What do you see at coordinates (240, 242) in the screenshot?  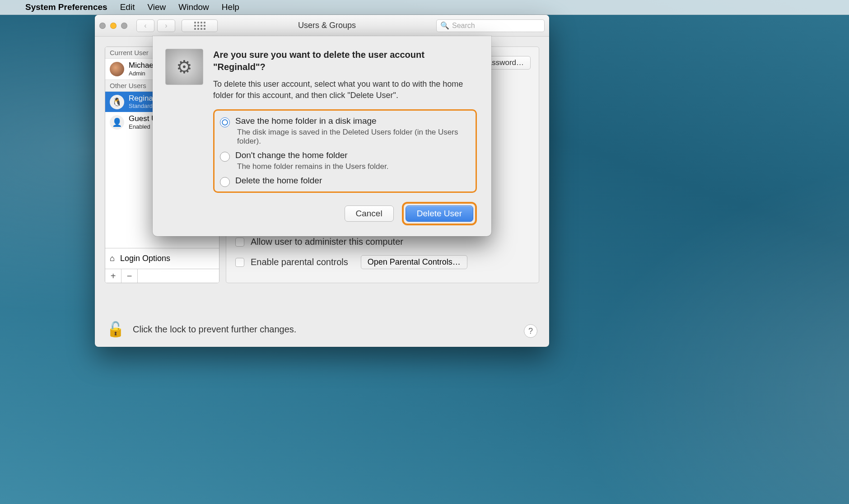 I see `admin-checkbox` at bounding box center [240, 242].